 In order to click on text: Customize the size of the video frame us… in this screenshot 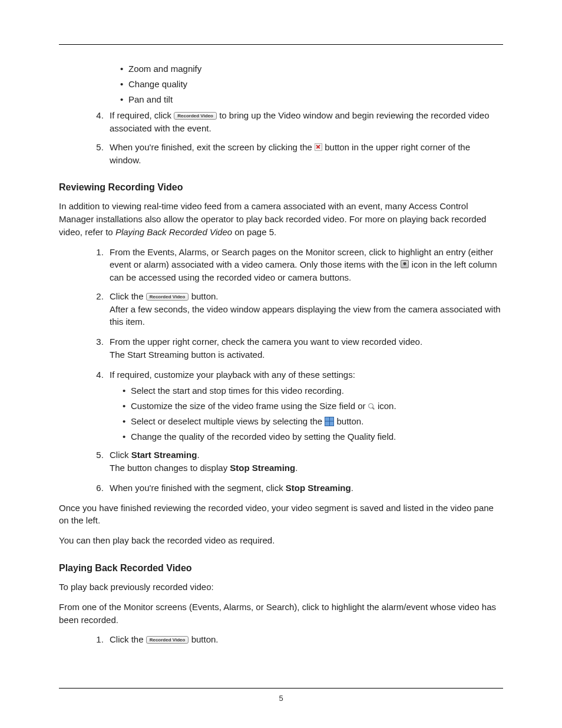, I will do `click(250, 406)`.